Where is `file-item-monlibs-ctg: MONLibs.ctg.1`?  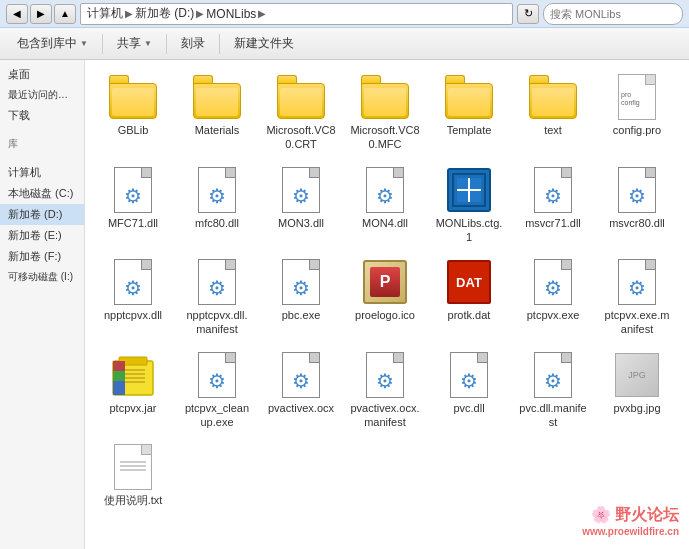
file-item-monlibs-ctg: MONLibs.ctg.1 is located at coordinates (469, 206).